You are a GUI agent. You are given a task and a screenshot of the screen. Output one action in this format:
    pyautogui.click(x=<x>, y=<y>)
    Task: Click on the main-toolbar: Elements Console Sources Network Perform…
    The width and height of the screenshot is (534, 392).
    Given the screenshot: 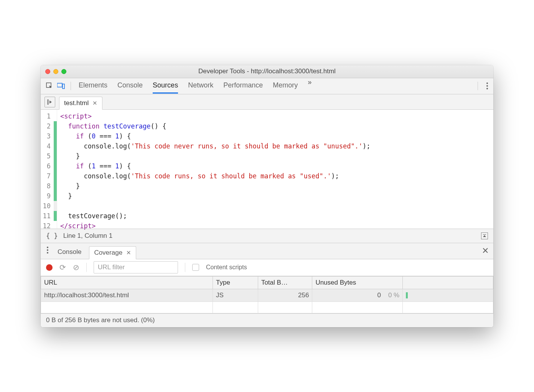 What is the action you would take?
    pyautogui.click(x=267, y=86)
    